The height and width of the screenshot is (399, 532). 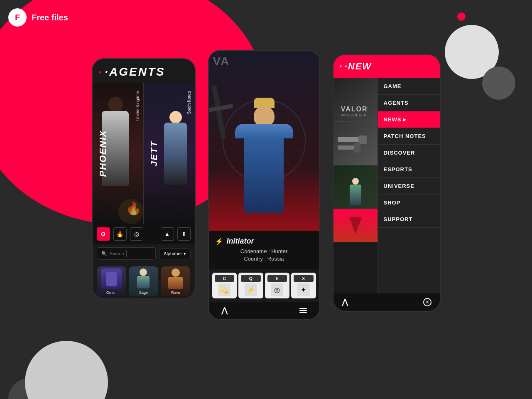 I want to click on ability-card-c: C 💫, so click(x=225, y=286).